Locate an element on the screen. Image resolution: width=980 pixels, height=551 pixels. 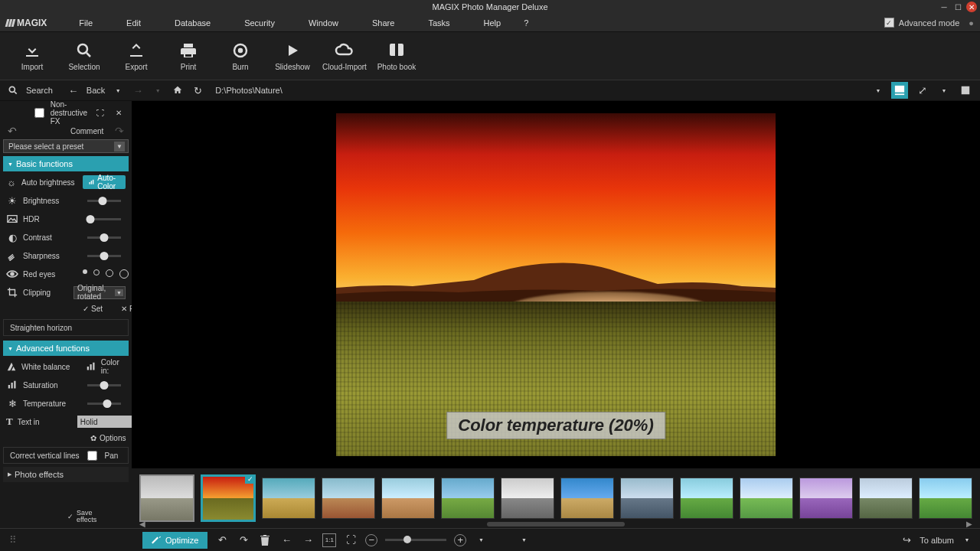
redo-icon: ↷ is located at coordinates (119, 131).